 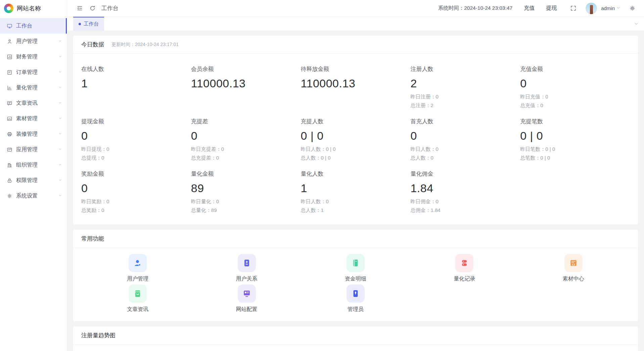 What do you see at coordinates (575, 149) in the screenshot?
I see `stat-sub: 昨日笔数：0 | 0` at bounding box center [575, 149].